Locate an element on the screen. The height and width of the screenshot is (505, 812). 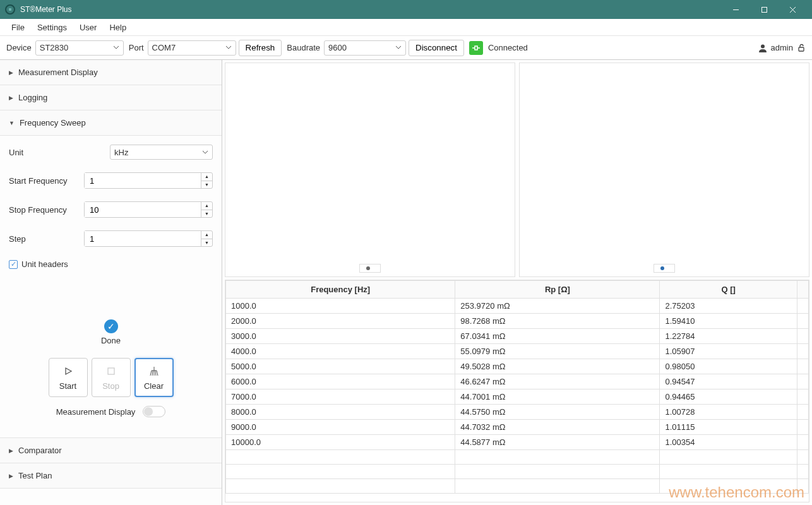
accordion-logging: ▶ Logging is located at coordinates (111, 98).